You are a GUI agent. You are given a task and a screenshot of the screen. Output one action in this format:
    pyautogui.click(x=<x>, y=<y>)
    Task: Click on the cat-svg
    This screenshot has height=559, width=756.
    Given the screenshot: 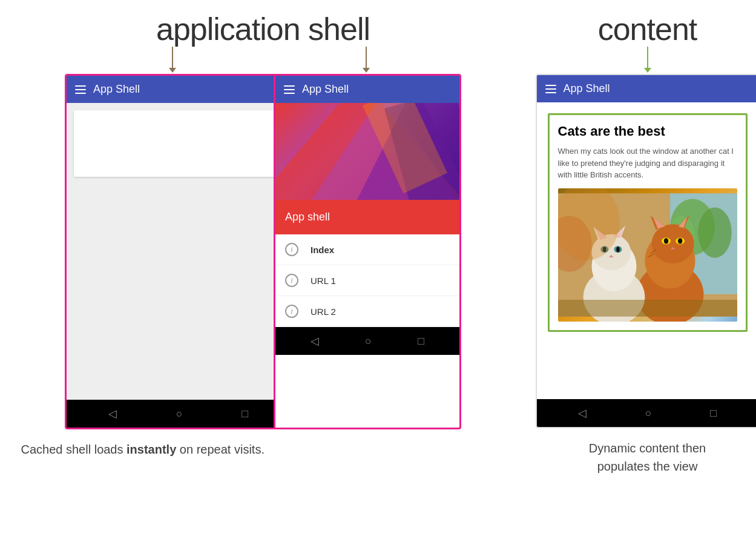 What is the action you would take?
    pyautogui.click(x=648, y=255)
    